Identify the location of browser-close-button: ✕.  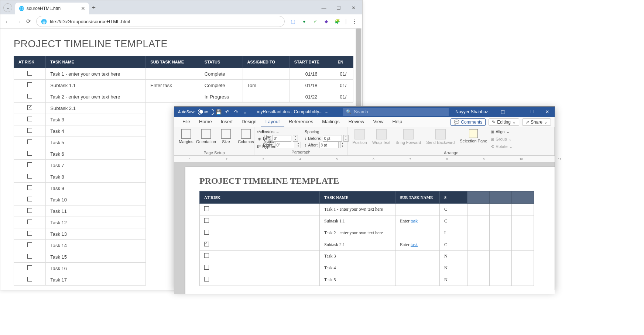
(353, 8).